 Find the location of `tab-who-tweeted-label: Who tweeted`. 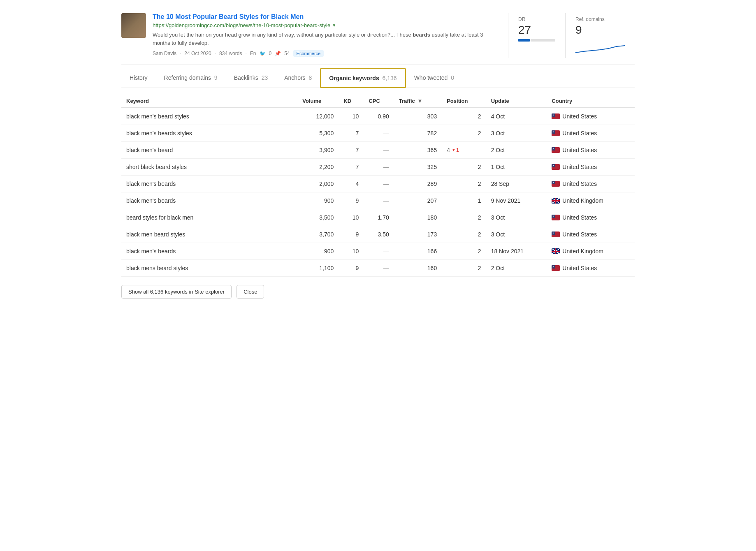

tab-who-tweeted-label: Who tweeted is located at coordinates (431, 78).